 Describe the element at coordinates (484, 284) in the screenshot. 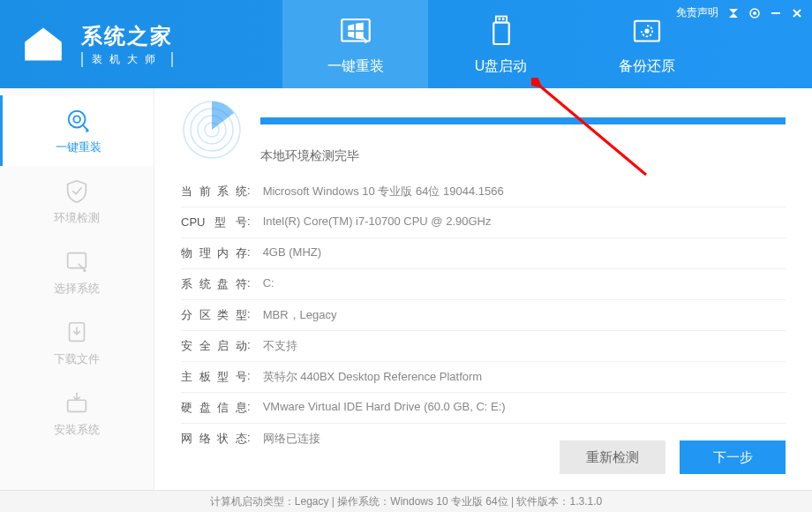

I see `info-row: 系统盘符:C:` at that location.